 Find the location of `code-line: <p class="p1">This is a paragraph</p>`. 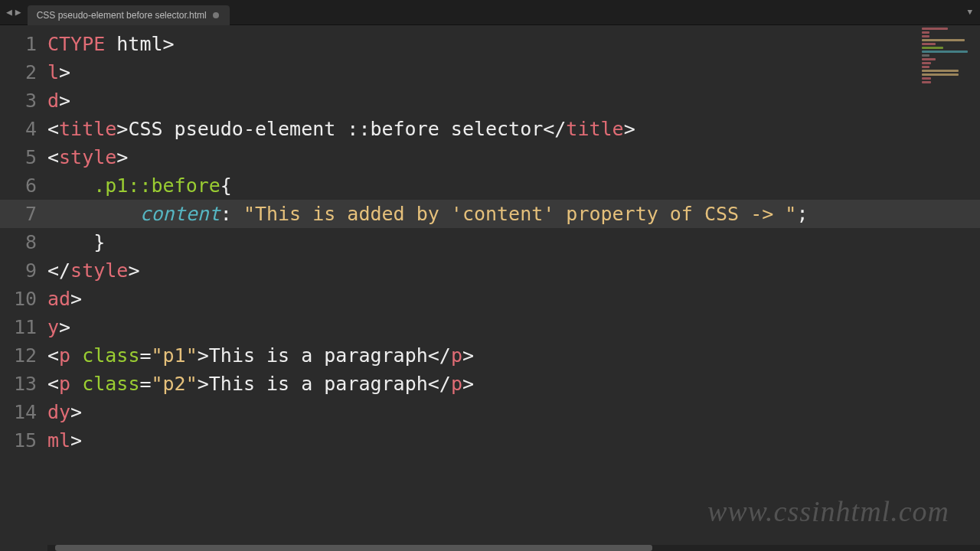

code-line: <p class="p1">This is a paragraph</p> is located at coordinates (514, 355).